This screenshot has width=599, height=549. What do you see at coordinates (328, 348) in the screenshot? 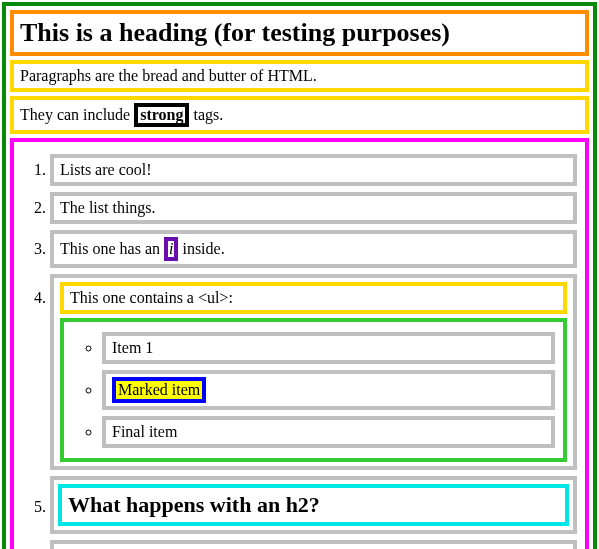
I see `list-item: Item 1` at bounding box center [328, 348].